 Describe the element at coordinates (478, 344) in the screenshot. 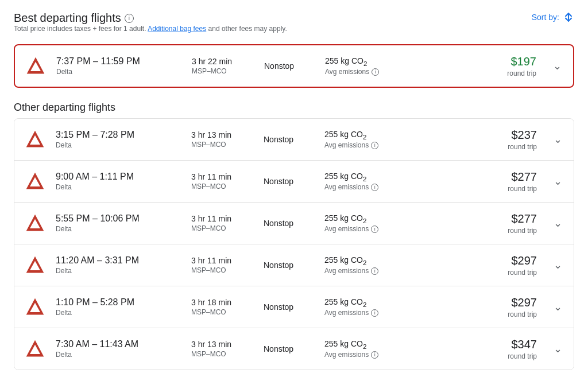

I see `flight-price: $347` at that location.